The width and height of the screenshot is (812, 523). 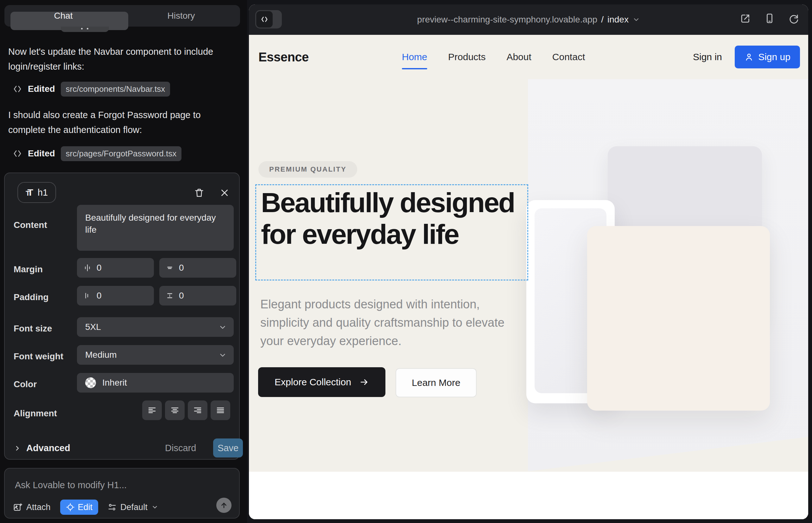 I want to click on font-weight-select: Medium, so click(x=156, y=355).